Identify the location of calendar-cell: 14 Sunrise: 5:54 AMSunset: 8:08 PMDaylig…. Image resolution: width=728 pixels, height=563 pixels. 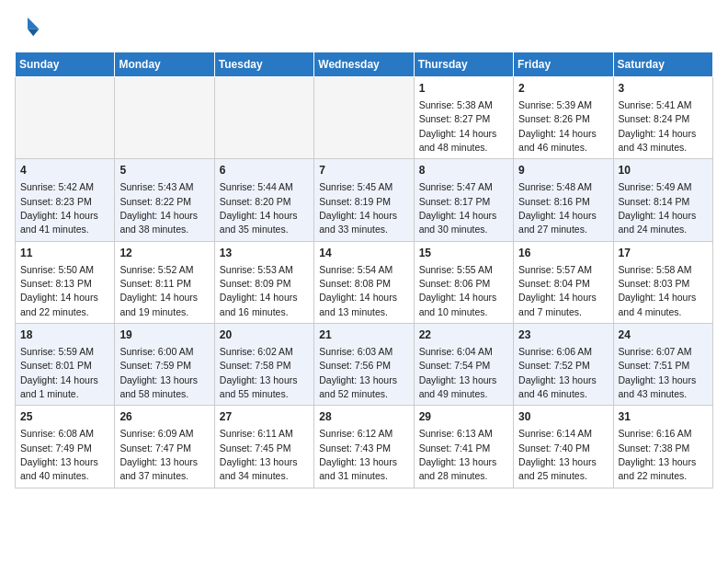
(364, 282).